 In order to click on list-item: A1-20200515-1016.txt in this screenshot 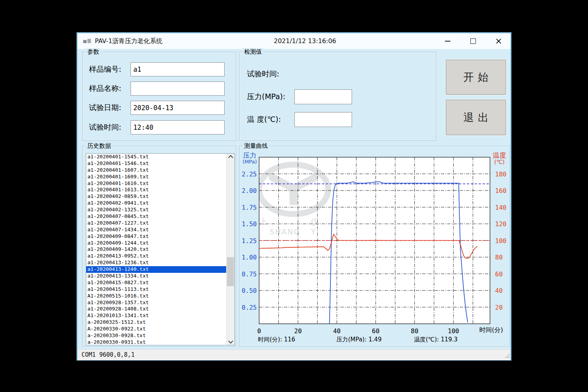, I will do `click(156, 296)`.